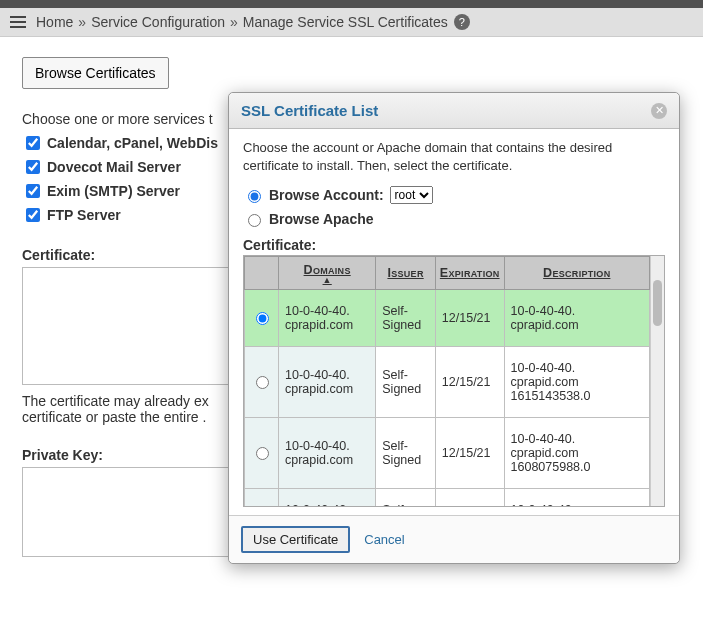  I want to click on sort-asc-icon: ▲, so click(327, 280).